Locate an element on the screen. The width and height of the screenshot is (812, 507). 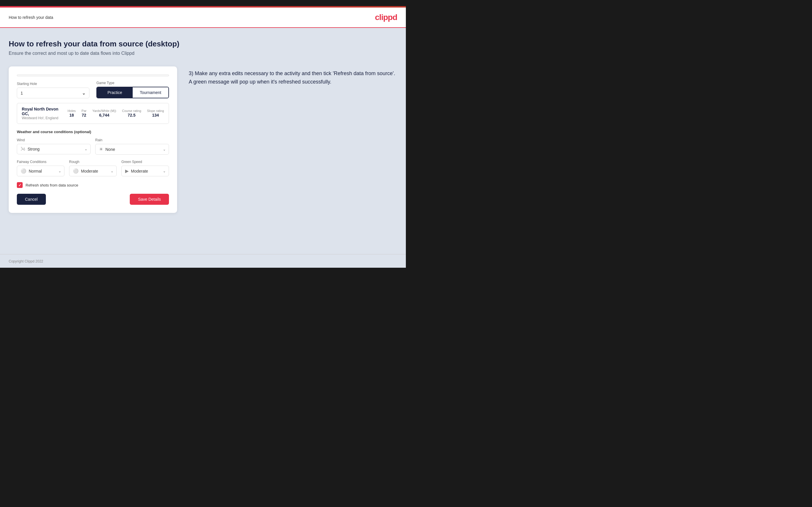
course-location: Westward Ho!, England is located at coordinates (42, 118).